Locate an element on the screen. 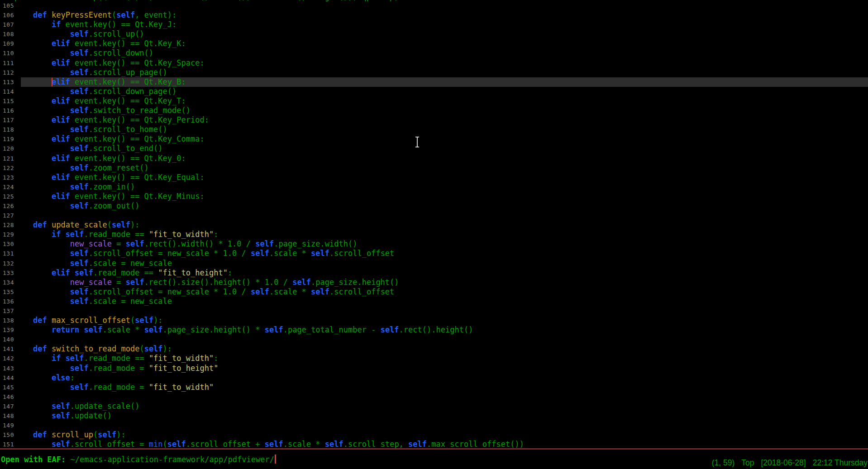 The image size is (868, 469). code-line: 106 def keyPressEvent(self, event): is located at coordinates (434, 15).